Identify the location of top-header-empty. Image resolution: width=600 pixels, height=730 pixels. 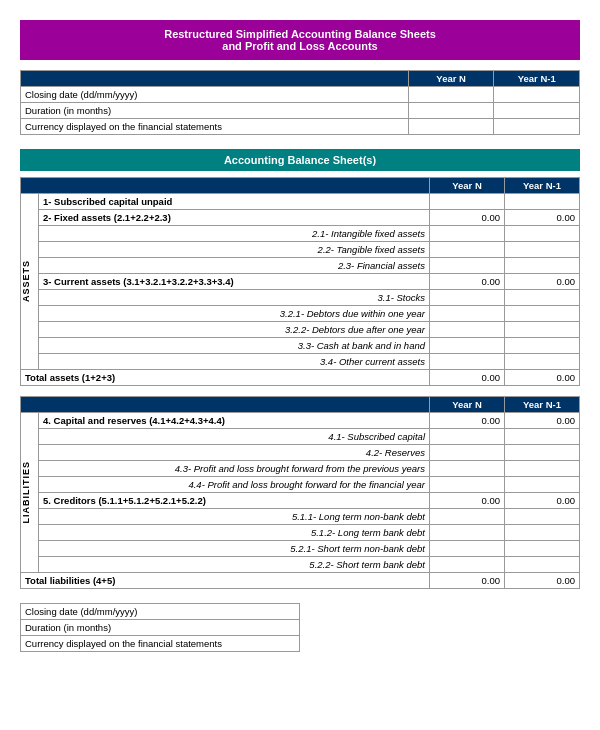
(215, 79).